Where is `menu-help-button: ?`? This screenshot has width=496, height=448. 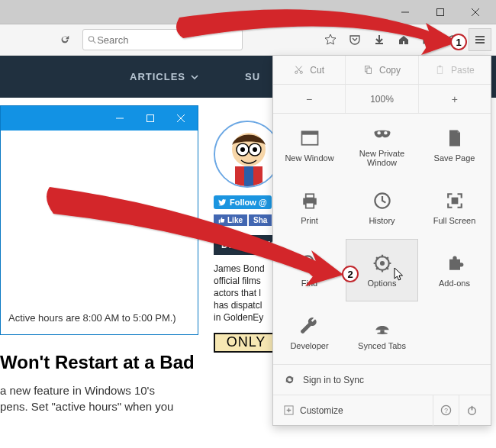 menu-help-button: ? is located at coordinates (446, 411).